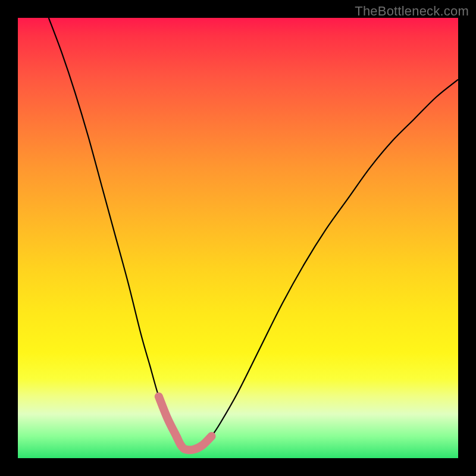 The width and height of the screenshot is (476, 476). What do you see at coordinates (186, 423) in the screenshot?
I see `highlight-band` at bounding box center [186, 423].